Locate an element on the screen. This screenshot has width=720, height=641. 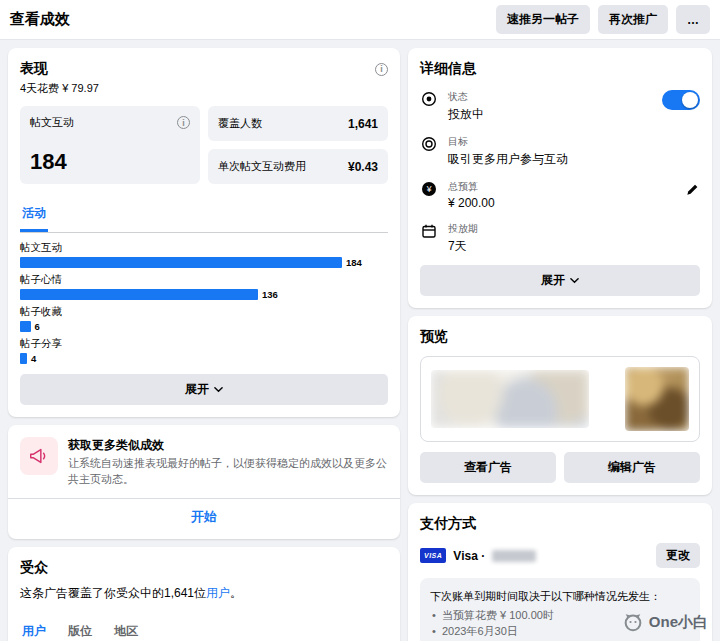
payment-title: 支付方式 is located at coordinates (560, 524).